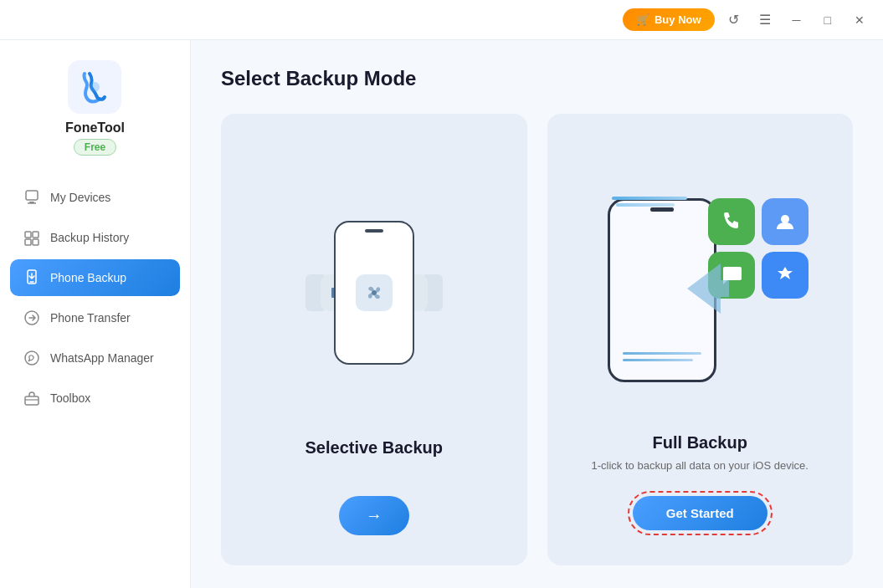  What do you see at coordinates (678, 20) in the screenshot?
I see `buy-now-label: Buy Now` at bounding box center [678, 20].